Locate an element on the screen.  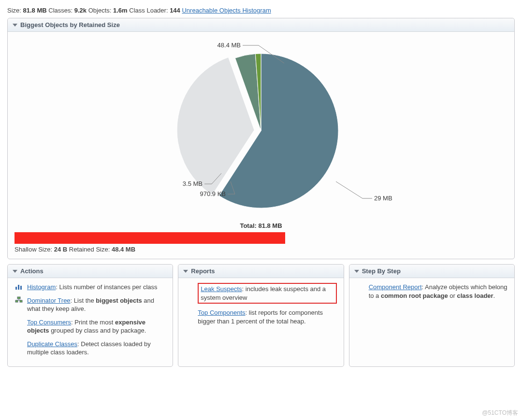
duplicate-classes-link: Duplicate Classes is located at coordinates (52, 344).